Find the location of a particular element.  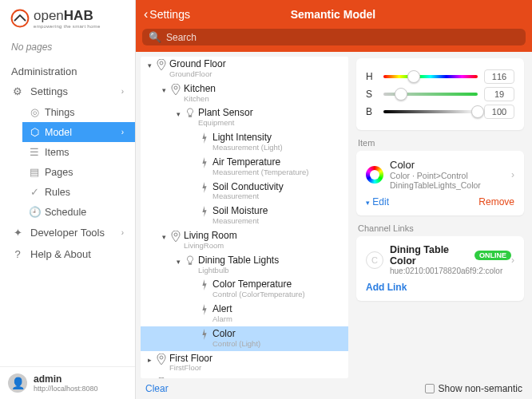

tree-node: Light IntensityMeasurement (Light) is located at coordinates (244, 142).